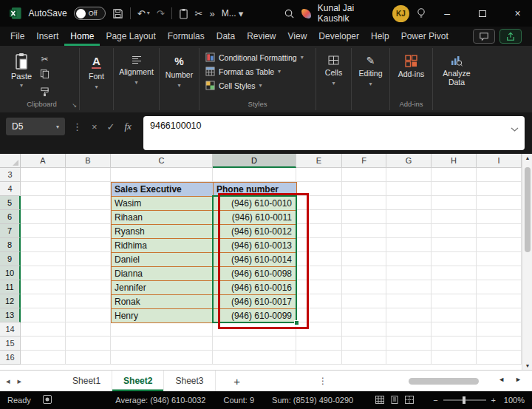 The width and height of the screenshot is (532, 409). What do you see at coordinates (143, 13) in the screenshot?
I see `undo-button: ↶▾` at bounding box center [143, 13].